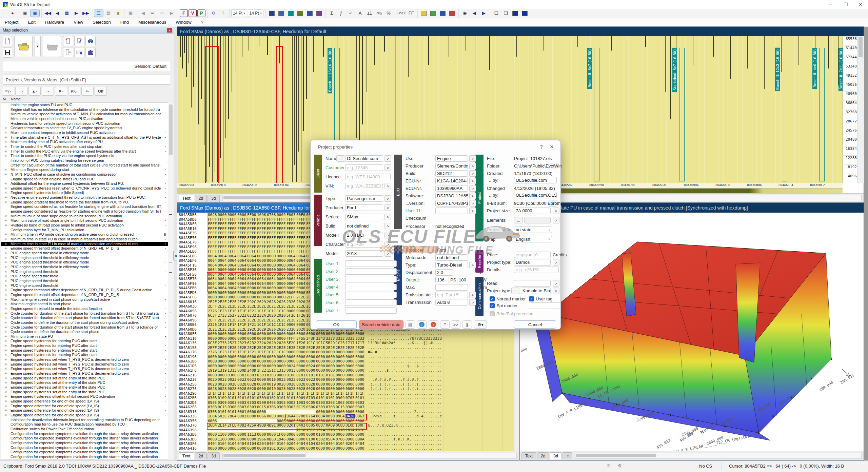  What do you see at coordinates (545, 306) in the screenshot?
I see `user-tag-input` at bounding box center [545, 306].